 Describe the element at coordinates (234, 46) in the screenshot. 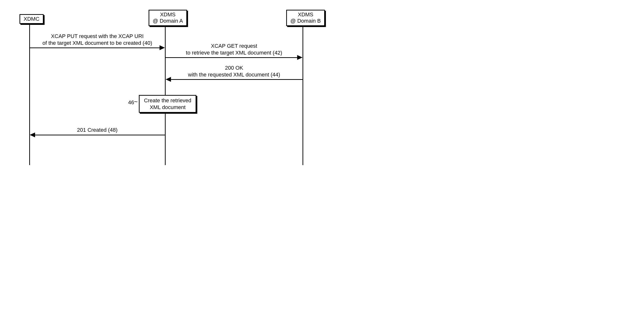

I see `message-42-line1: XCAP GET request` at that location.